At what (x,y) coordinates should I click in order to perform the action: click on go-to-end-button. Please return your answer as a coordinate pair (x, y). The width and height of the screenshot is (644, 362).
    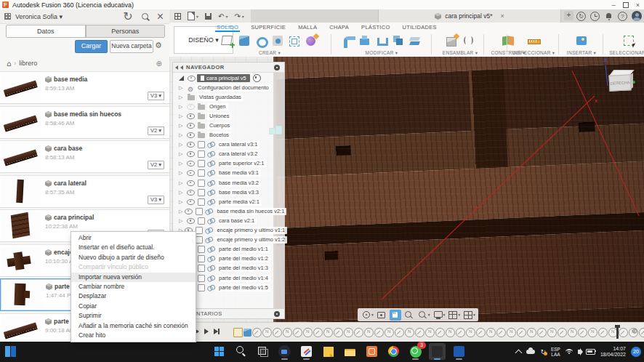
    Looking at the image, I should click on (217, 331).